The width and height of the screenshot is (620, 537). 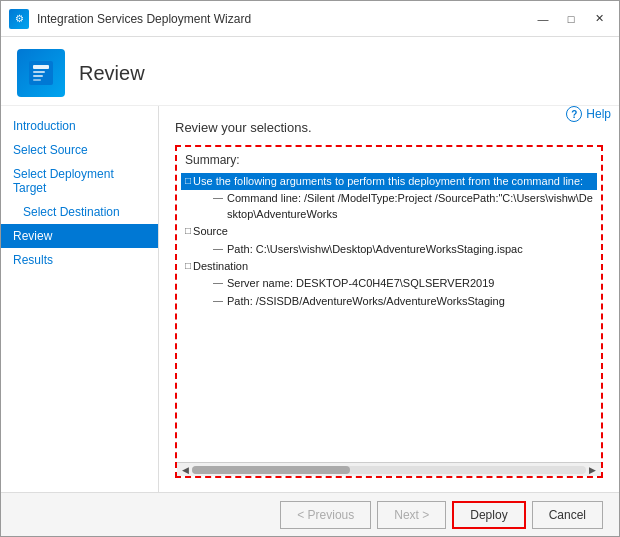 I want to click on restore-button: □, so click(x=571, y=19).